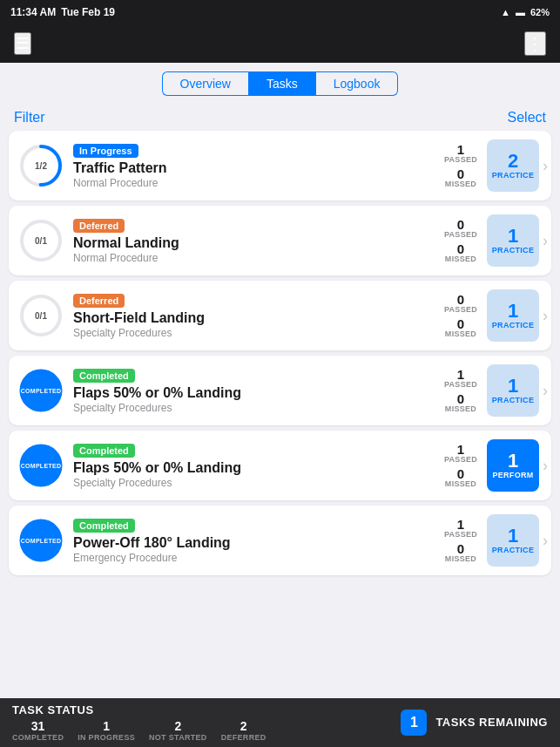  What do you see at coordinates (280, 44) in the screenshot?
I see `header: ☰ ⋮` at bounding box center [280, 44].